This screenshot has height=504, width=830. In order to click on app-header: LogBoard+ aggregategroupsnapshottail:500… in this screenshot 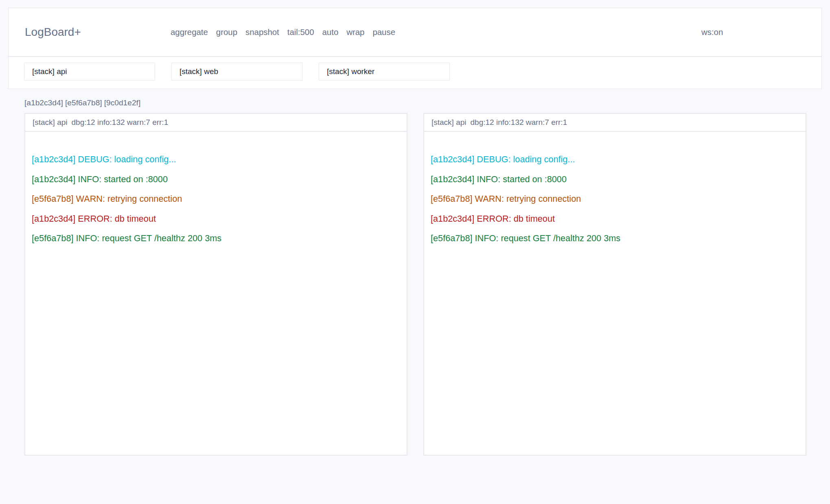, I will do `click(415, 32)`.